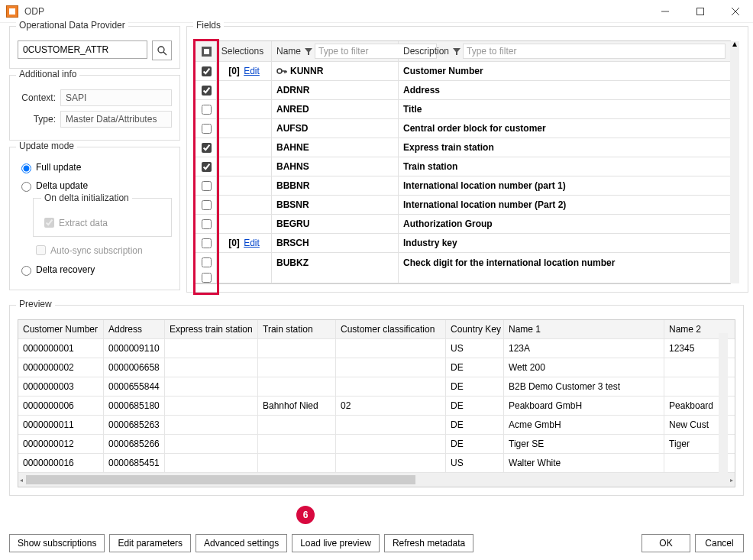 The height and width of the screenshot is (560, 753). I want to click on preview-row: 00000000120000685266DETiger SETiger, so click(376, 445).